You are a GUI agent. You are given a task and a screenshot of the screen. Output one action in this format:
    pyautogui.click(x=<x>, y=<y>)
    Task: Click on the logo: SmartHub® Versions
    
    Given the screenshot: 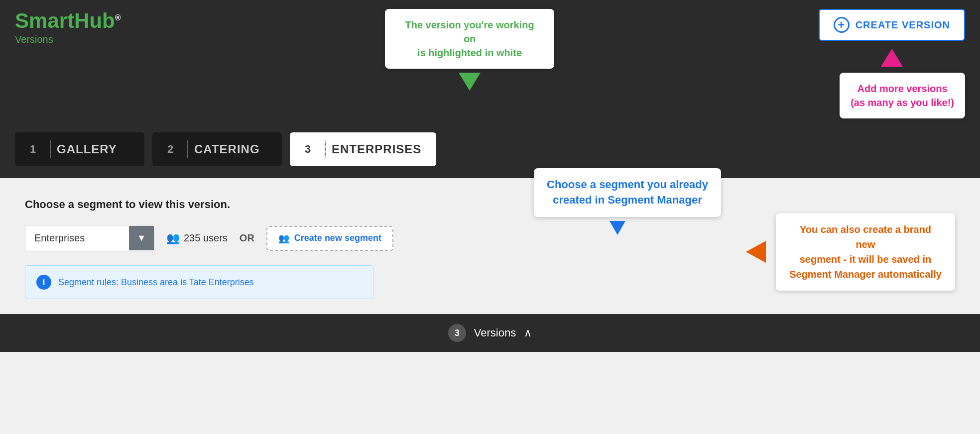 What is the action you would take?
    pyautogui.click(x=68, y=27)
    